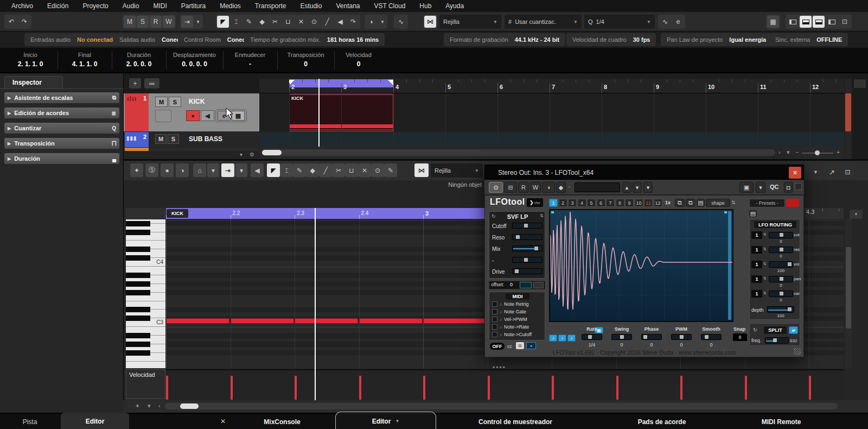  Describe the element at coordinates (524, 187) in the screenshot. I see `read-automation-button: R` at that location.